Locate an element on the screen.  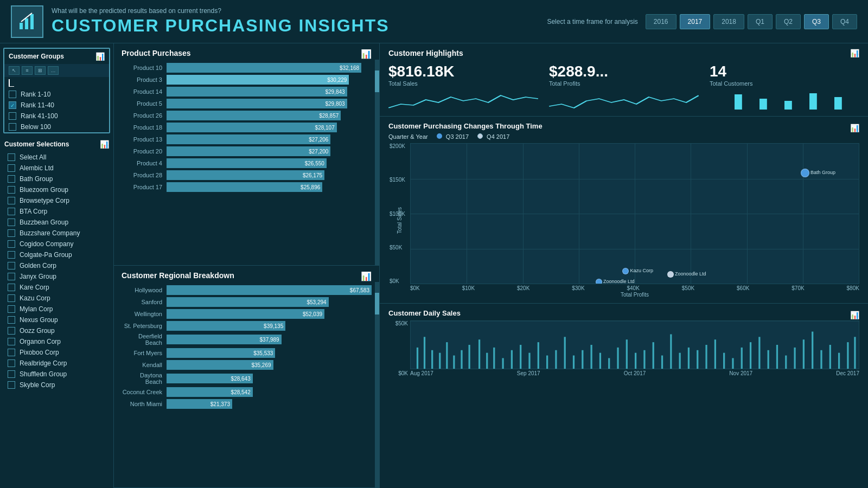
customer-organon-item: Organon Corp is located at coordinates (56, 342).